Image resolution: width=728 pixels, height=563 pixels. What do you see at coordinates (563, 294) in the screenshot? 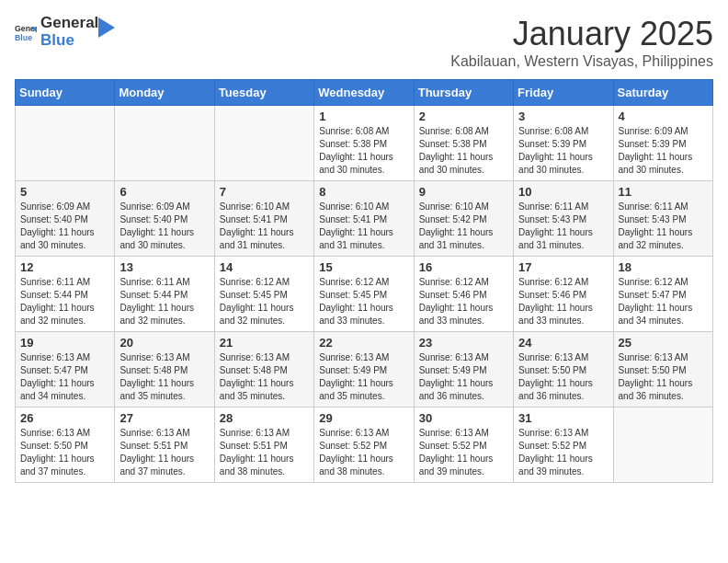
I see `calendar-cell: 17Sunrise: 6:12 AM Sunset: 5:46 PM Dayli…` at bounding box center [563, 294].